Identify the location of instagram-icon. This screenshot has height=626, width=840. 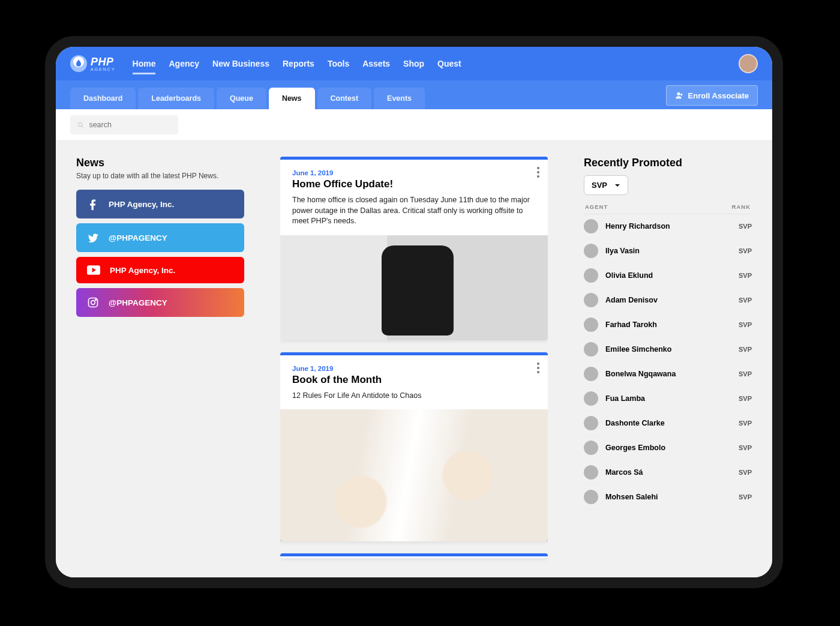
(93, 302).